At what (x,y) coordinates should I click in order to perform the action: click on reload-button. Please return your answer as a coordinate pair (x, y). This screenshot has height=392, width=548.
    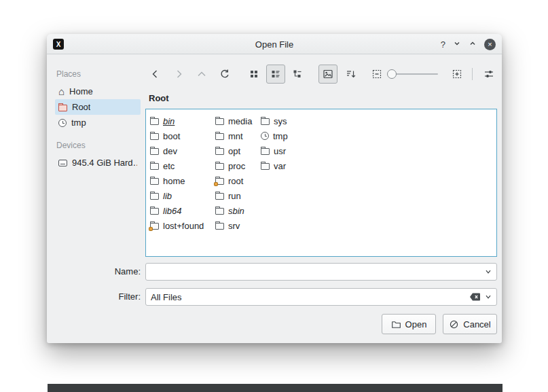
    Looking at the image, I should click on (225, 74).